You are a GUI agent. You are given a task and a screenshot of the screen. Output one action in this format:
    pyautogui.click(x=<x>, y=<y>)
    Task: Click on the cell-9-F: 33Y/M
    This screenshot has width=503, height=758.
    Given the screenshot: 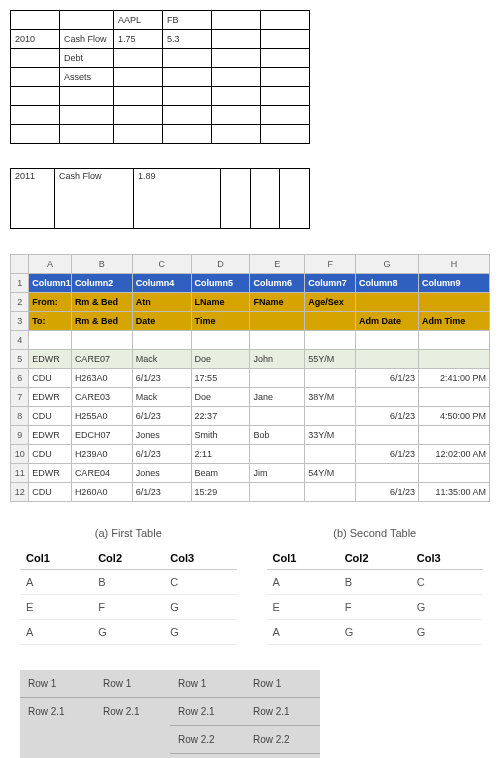 What is the action you would take?
    pyautogui.click(x=330, y=434)
    